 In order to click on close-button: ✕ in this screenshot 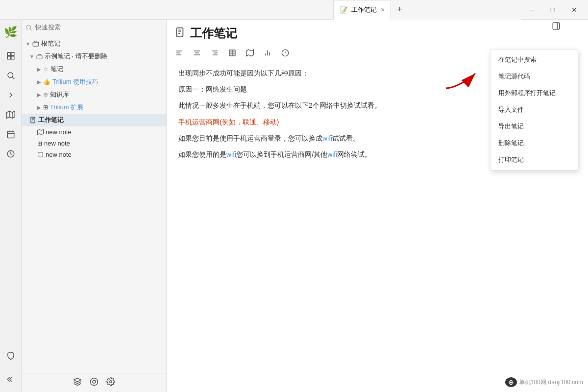, I will do `click(574, 10)`.